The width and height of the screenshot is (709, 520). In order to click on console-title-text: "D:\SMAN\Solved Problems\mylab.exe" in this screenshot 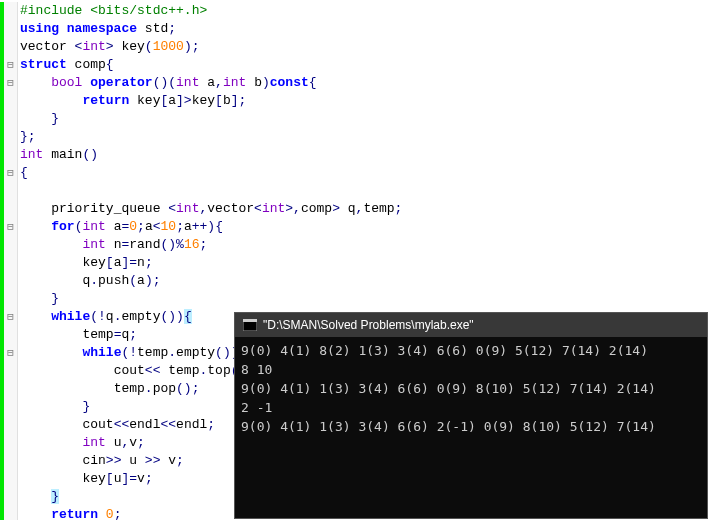, I will do `click(368, 325)`.